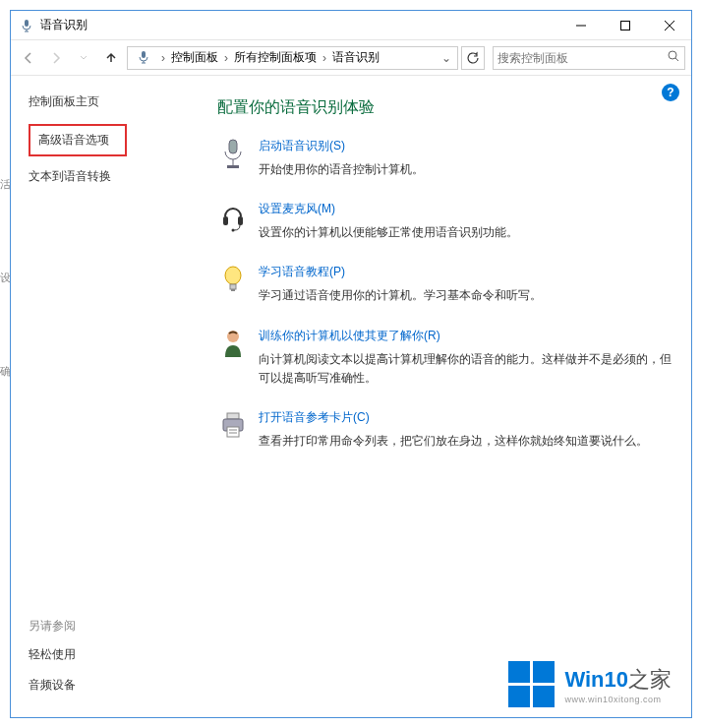 This screenshot has width=702, height=728. What do you see at coordinates (465, 441) in the screenshot?
I see `option-desc: 查看并打印常用命令列表，把它们放在身边，这样你就始终知道要说什么。` at bounding box center [465, 441].